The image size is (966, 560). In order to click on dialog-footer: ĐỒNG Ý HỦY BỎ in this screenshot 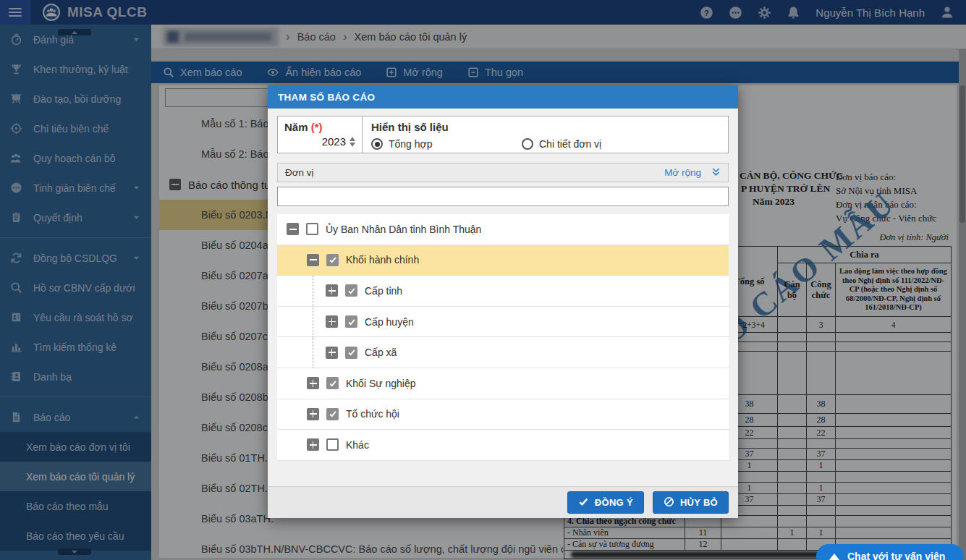, I will do `click(503, 502)`.